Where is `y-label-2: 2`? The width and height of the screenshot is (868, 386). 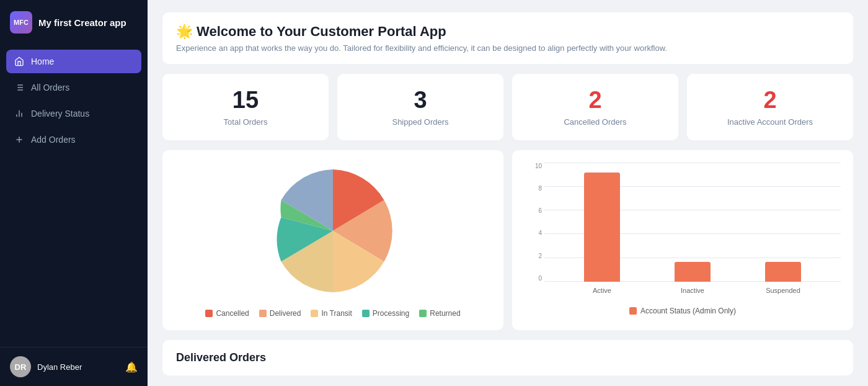
y-label-2: 2 is located at coordinates (540, 256).